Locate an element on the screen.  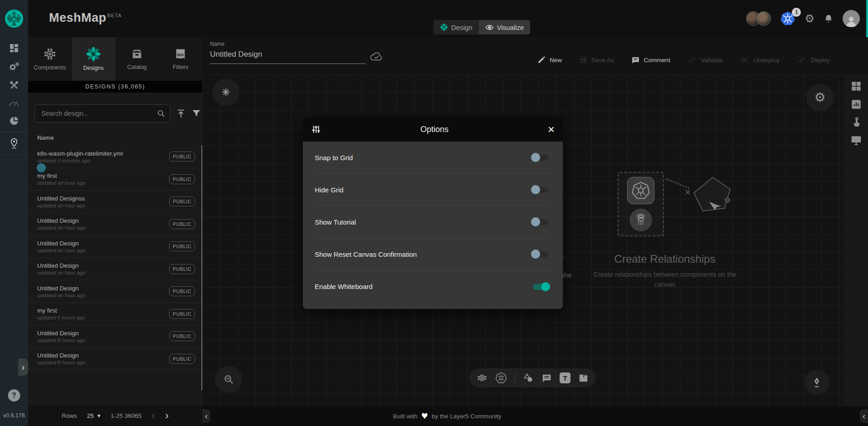
options-modal-title: Options is located at coordinates (434, 130).